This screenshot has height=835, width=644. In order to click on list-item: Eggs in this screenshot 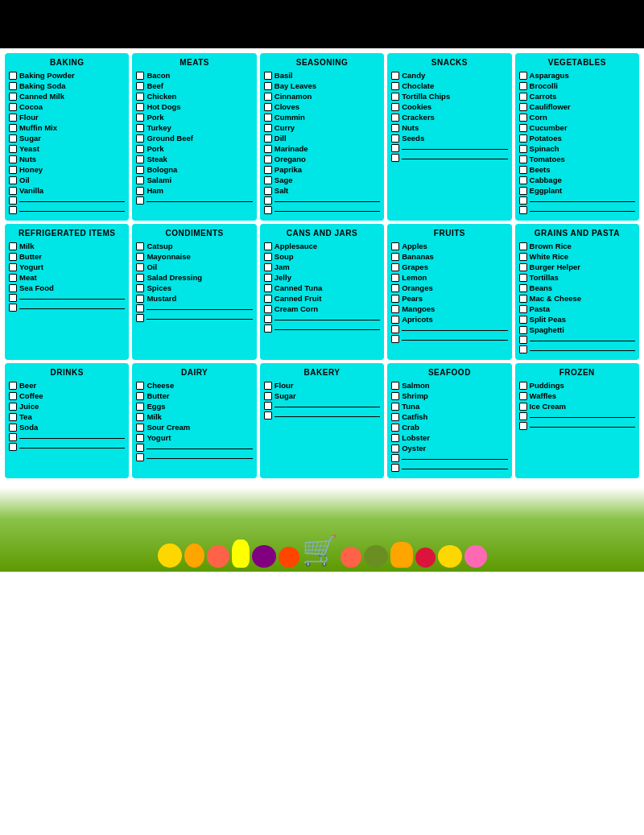, I will do `click(194, 406)`.